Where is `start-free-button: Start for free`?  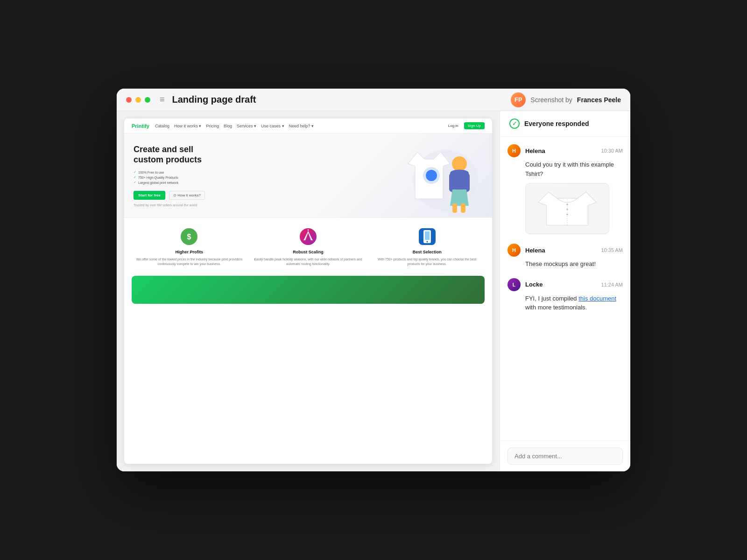
start-free-button: Start for free is located at coordinates (149, 195).